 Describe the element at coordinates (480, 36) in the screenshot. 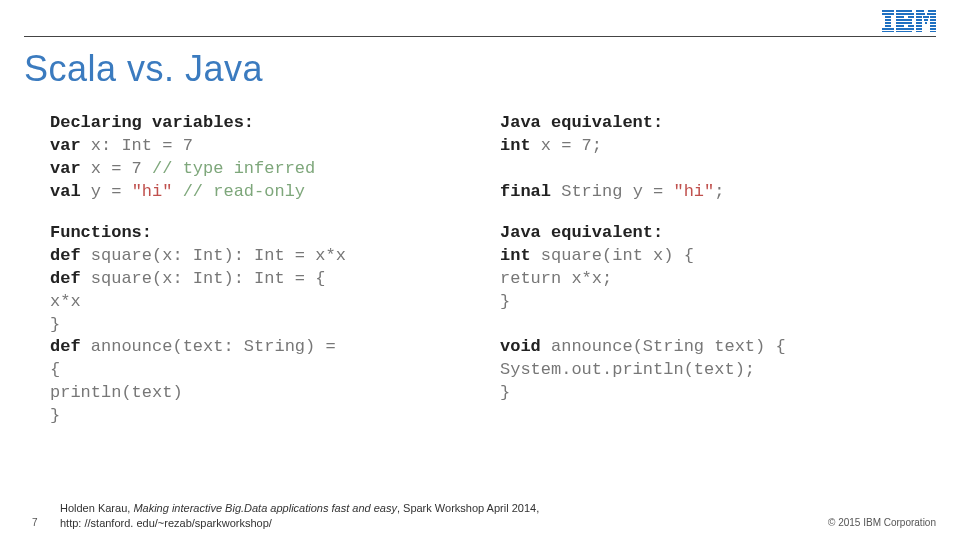

I see `divider` at that location.